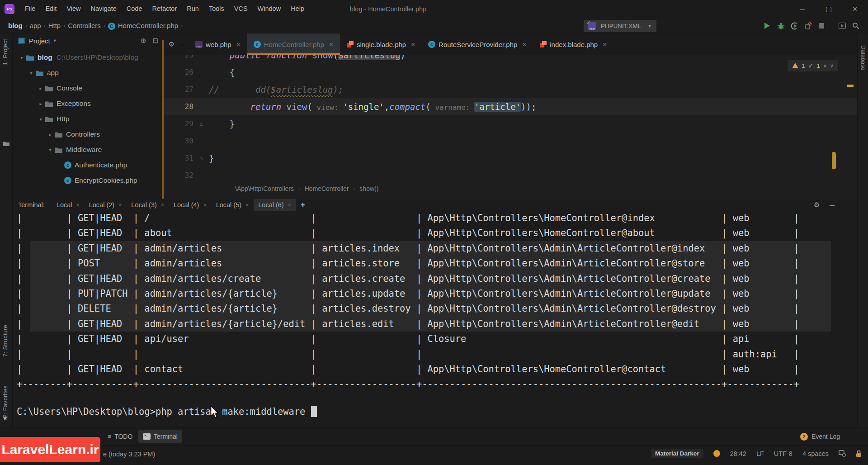 Image resolution: width=868 pixels, height=465 pixels. Describe the element at coordinates (167, 412) in the screenshot. I see `terminal-prompt: C:\Users\HP\Desktop\blog>php artisan mak…` at that location.